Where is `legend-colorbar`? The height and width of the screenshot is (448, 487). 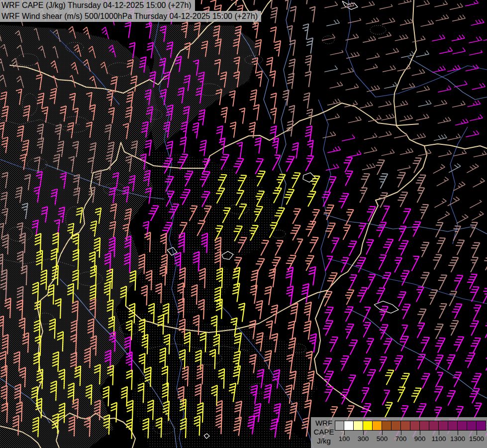
legend-colorbar is located at coordinates (410, 426).